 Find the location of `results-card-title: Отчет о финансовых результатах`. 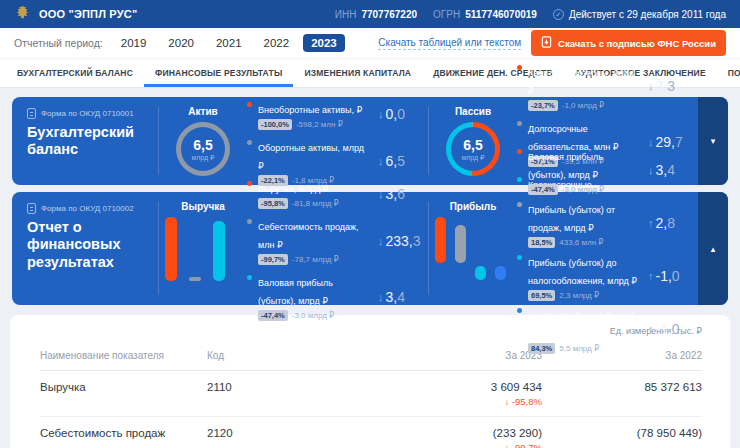

results-card-title: Отчет о финансовых результатах is located at coordinates (92, 245).